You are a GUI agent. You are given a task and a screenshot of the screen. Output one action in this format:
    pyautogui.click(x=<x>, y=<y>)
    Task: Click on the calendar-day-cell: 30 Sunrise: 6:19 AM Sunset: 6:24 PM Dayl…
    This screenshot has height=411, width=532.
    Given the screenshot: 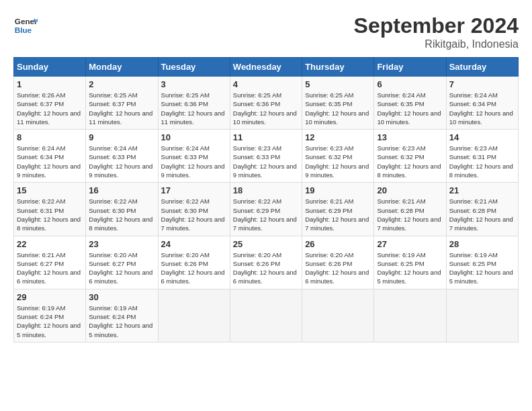 What is the action you would take?
    pyautogui.click(x=122, y=316)
    